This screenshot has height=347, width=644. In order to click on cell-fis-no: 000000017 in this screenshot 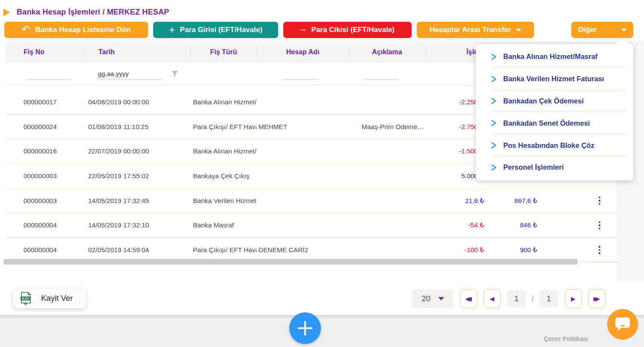, I will do `click(45, 102)`.